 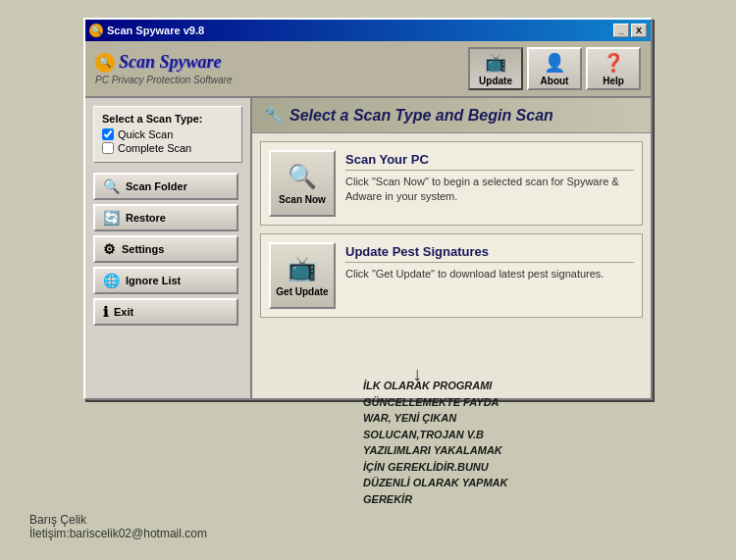 I want to click on complete-scan-label: Complete Scan, so click(x=155, y=148).